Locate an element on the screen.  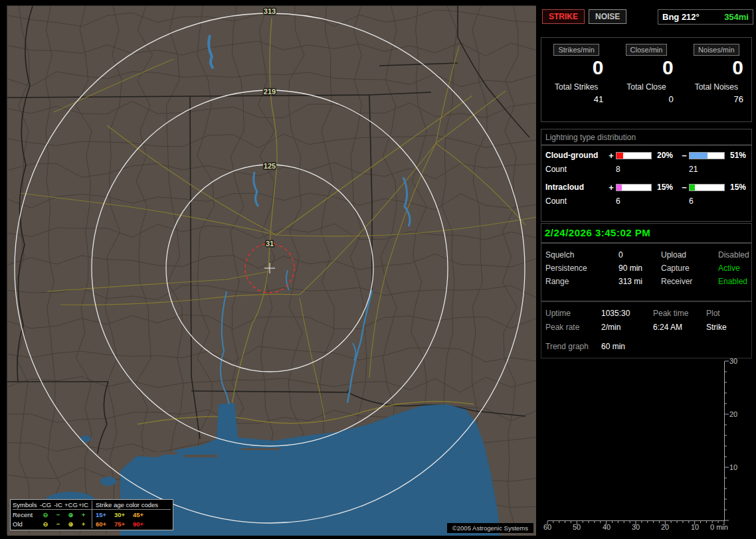
total-noises-value: 76 is located at coordinates (716, 100).